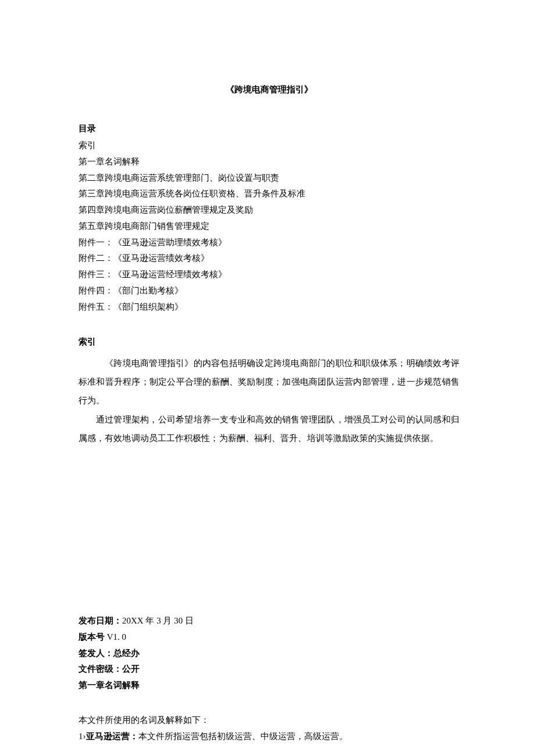  I want to click on toc-item: 第三章跨境电商运营系统各岗位任职资格、晋升条件及标准, so click(269, 194).